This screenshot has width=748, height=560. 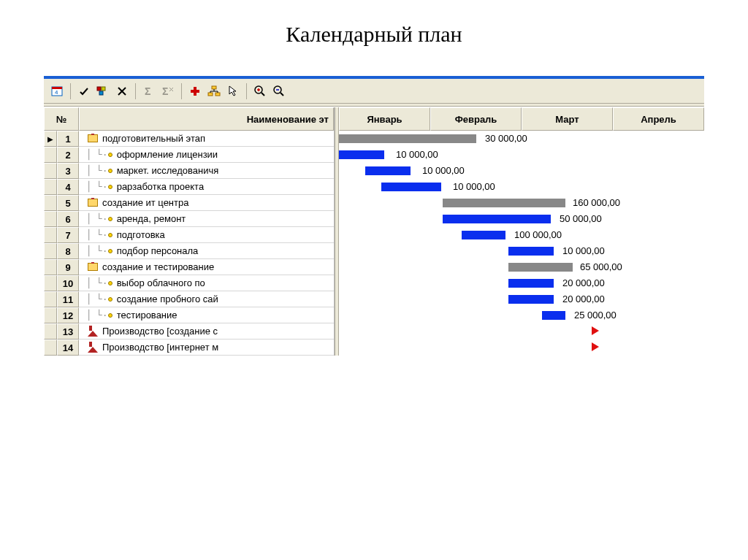 I want to click on row-name-cell: │└·маркет. исследованичя, so click(x=206, y=171).